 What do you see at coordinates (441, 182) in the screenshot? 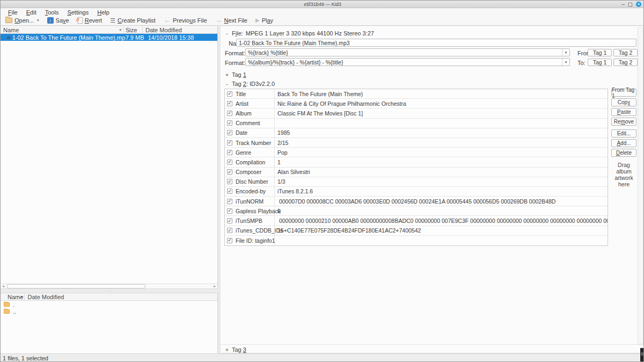
I see `field-value: 1/3` at bounding box center [441, 182].